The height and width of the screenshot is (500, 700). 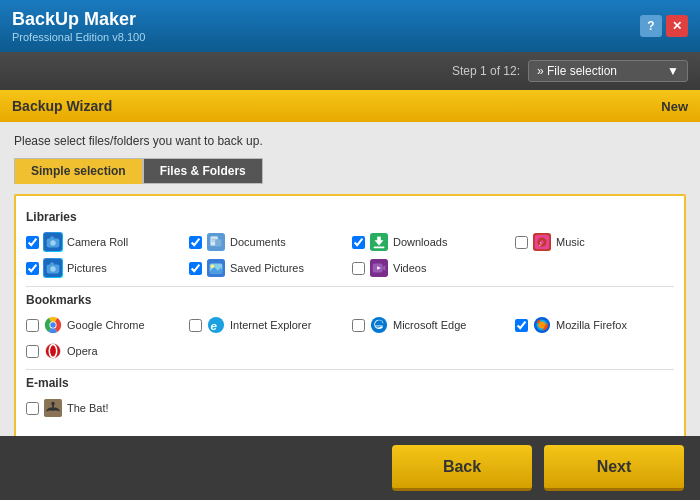 I want to click on saved-pictures-label: Saved Pictures, so click(x=267, y=268).